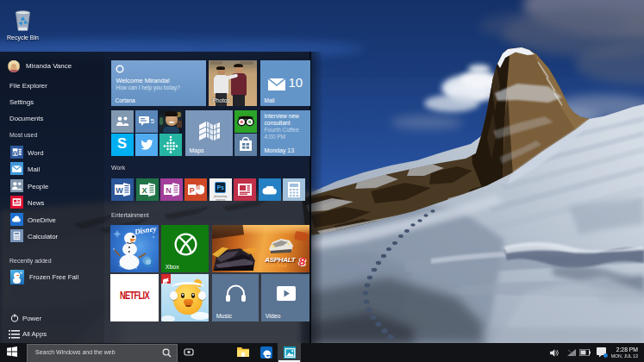  Describe the element at coordinates (144, 190) in the screenshot. I see `svg-text: X` at that location.